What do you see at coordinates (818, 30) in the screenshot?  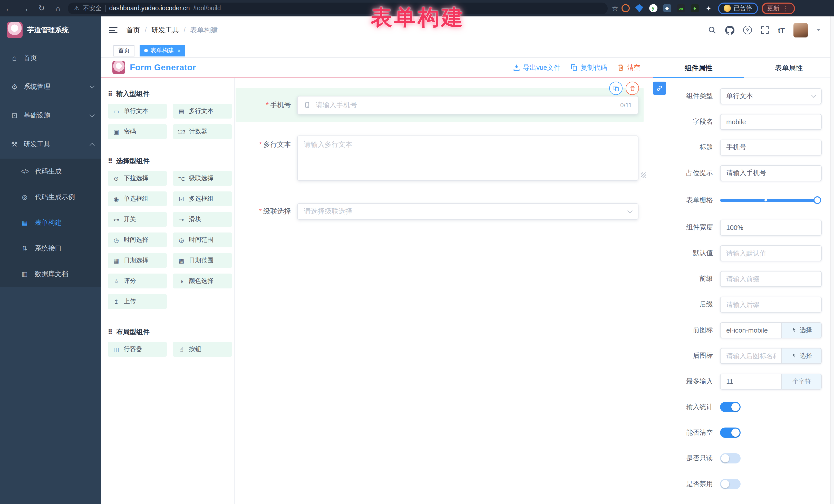 I see `avatar-caret-icon` at bounding box center [818, 30].